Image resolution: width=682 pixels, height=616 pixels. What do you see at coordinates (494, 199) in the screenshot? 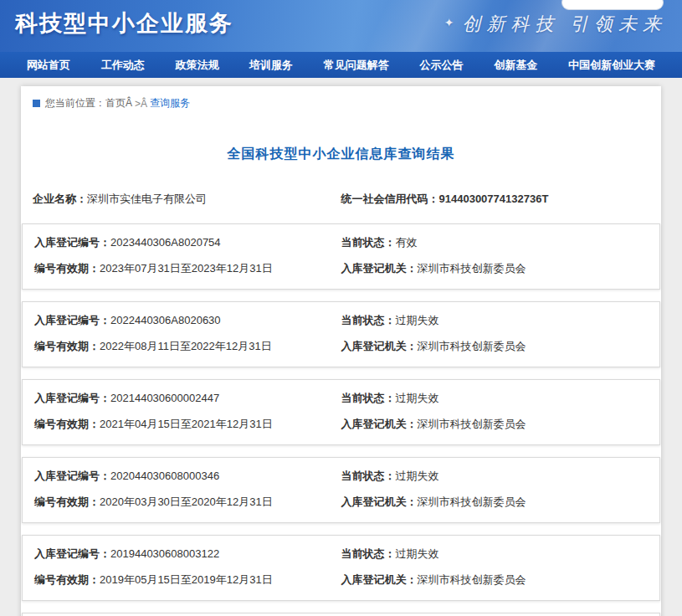
I see `credit-code-value: 91440300774132736T` at bounding box center [494, 199].